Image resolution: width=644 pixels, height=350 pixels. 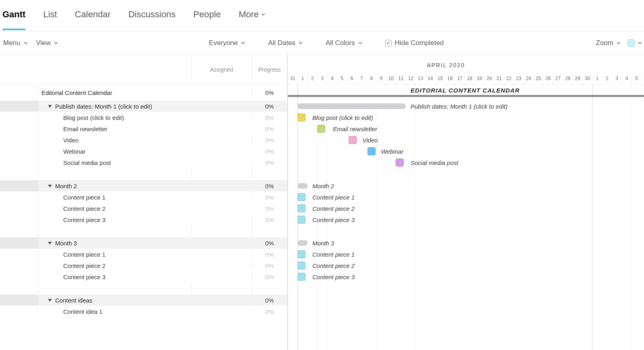 What do you see at coordinates (466, 186) in the screenshot?
I see `gantt-row: Month 2` at bounding box center [466, 186].